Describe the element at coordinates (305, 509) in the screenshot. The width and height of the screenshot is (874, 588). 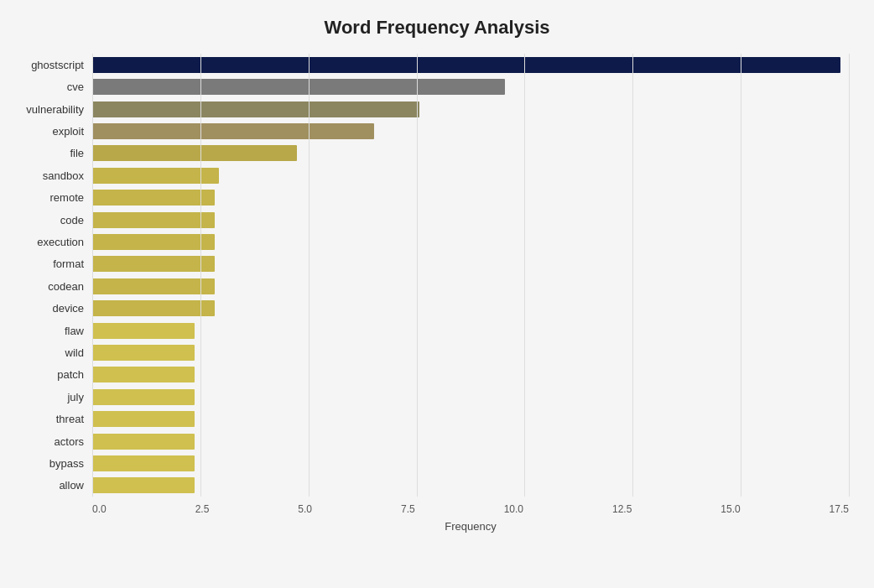
I see `x-tick: 5.0` at that location.